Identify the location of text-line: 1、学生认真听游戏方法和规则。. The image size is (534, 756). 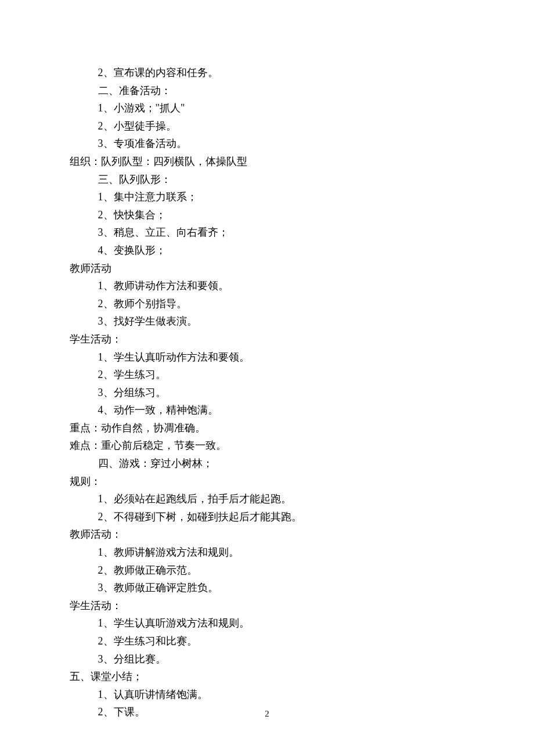
(267, 624).